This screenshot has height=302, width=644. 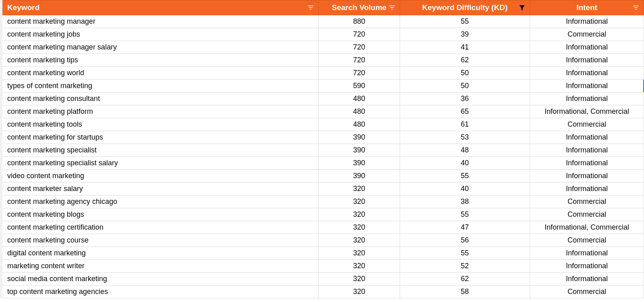 What do you see at coordinates (323, 60) in the screenshot?
I see `table-row: content marketing tips72062Informational` at bounding box center [323, 60].